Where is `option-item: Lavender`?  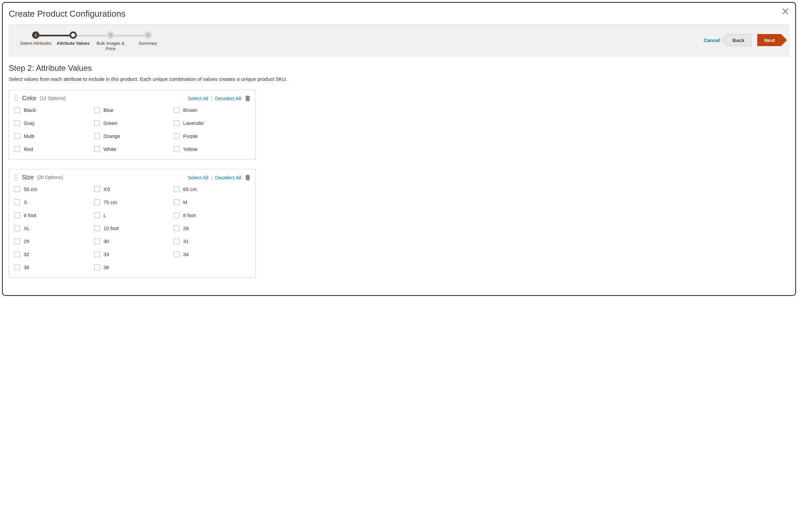
option-item: Lavender is located at coordinates (212, 123).